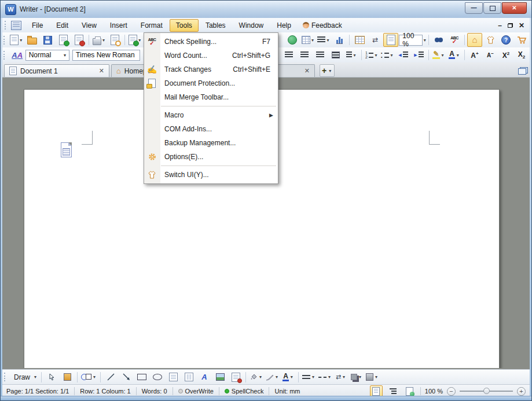 The width and height of the screenshot is (532, 401). What do you see at coordinates (339, 40) in the screenshot?
I see `insert-chart-button` at bounding box center [339, 40].